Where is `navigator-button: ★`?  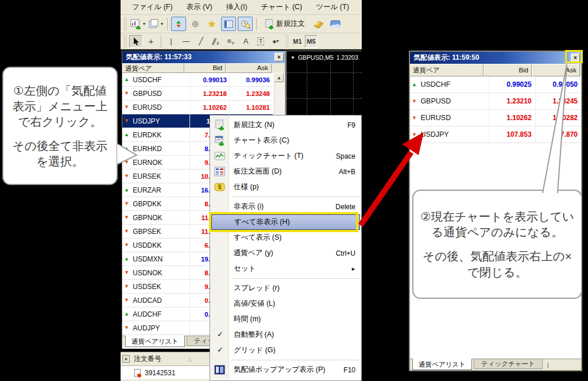
navigator-button: ★ is located at coordinates (212, 24).